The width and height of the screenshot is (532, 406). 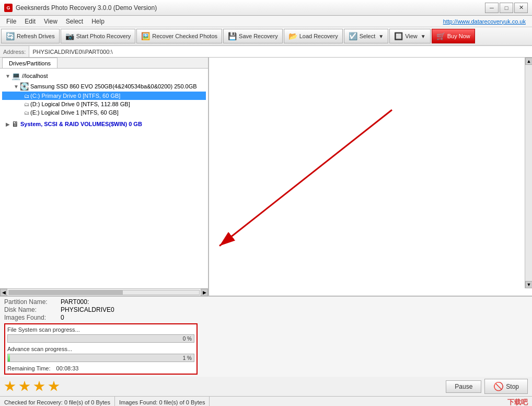 I want to click on scroll-down-button: ▼, so click(x=529, y=285).